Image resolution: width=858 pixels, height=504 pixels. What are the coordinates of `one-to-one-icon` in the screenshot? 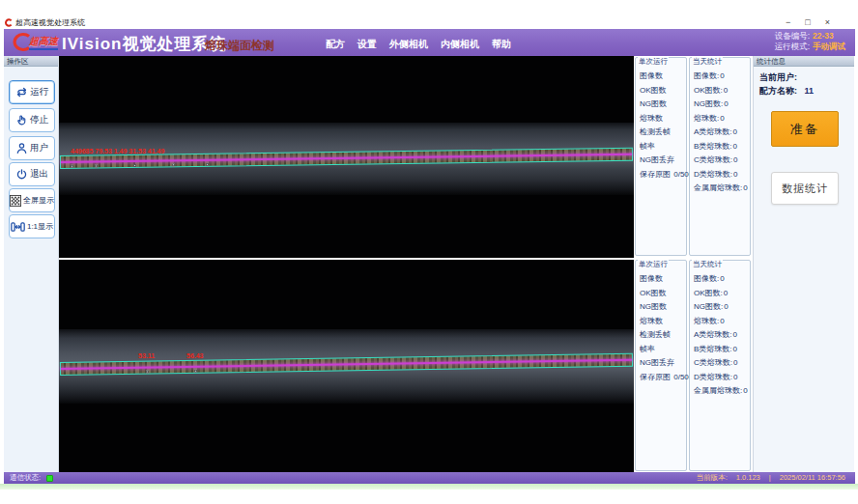 It's located at (17, 227).